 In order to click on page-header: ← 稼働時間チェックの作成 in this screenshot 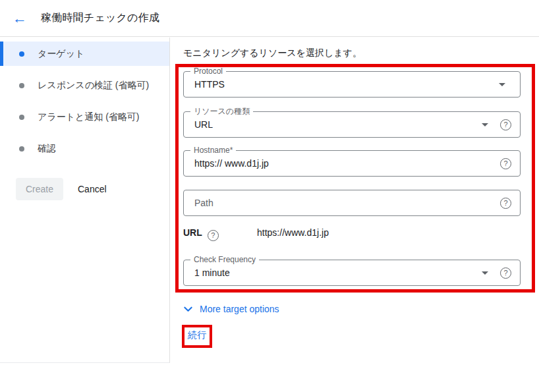, I will do `click(270, 18)`.